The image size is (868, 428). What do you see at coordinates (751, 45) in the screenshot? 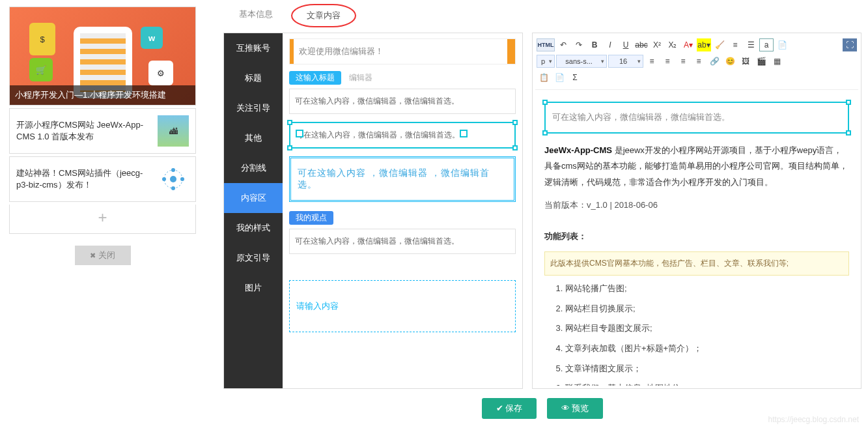
I see `ul-icon: ☰` at bounding box center [751, 45].